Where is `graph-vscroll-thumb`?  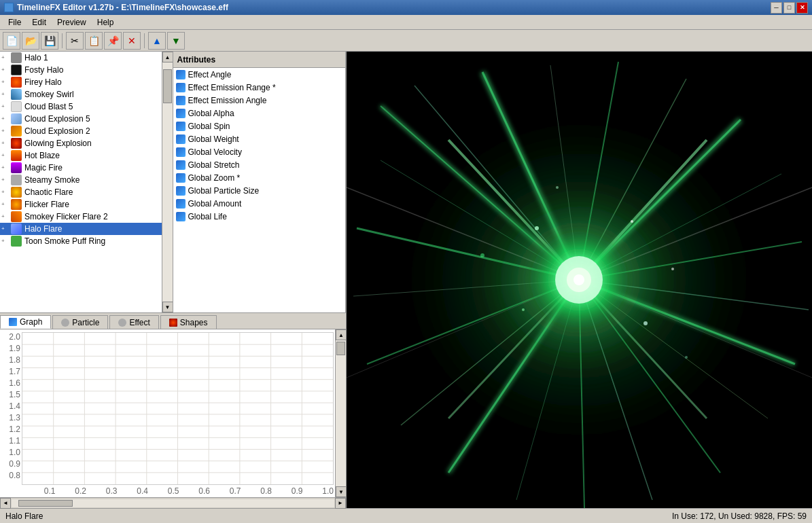 graph-vscroll-thumb is located at coordinates (341, 348).